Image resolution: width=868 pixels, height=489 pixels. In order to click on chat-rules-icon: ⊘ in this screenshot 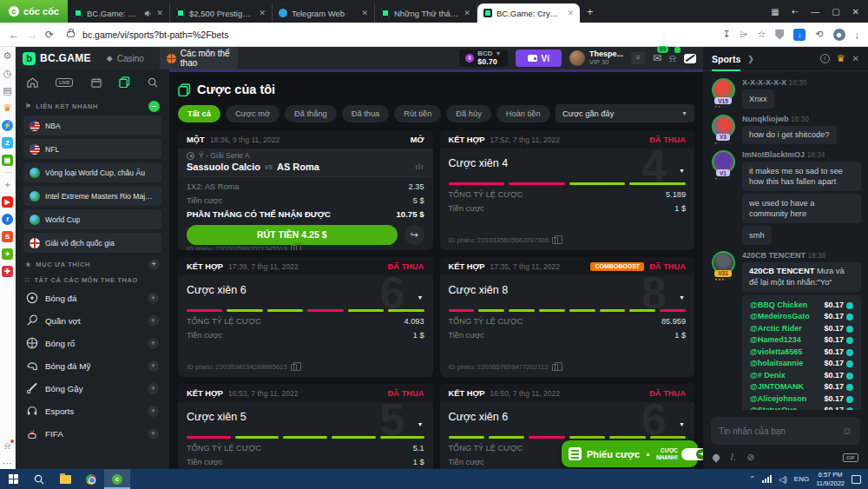, I will do `click(751, 457)`.